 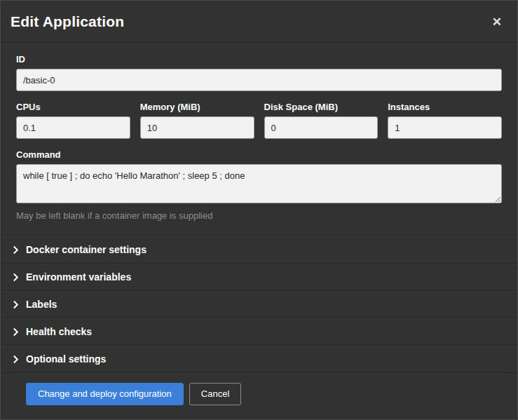 I want to click on id-label: ID, so click(x=259, y=59).